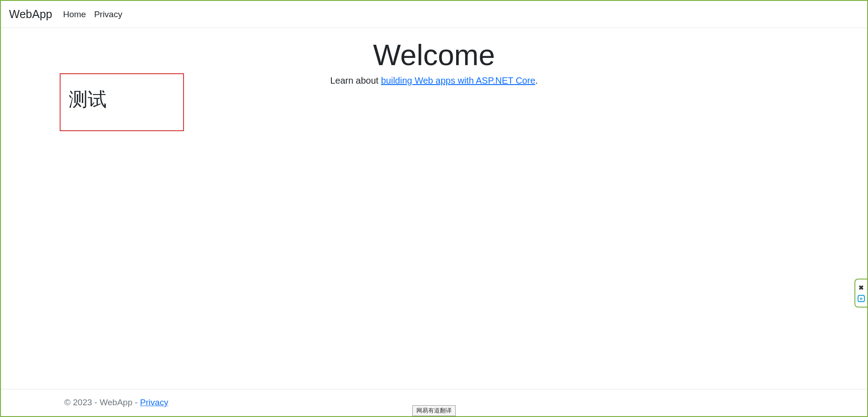  I want to click on translate-popup-label: 网易有道翻译, so click(434, 411).